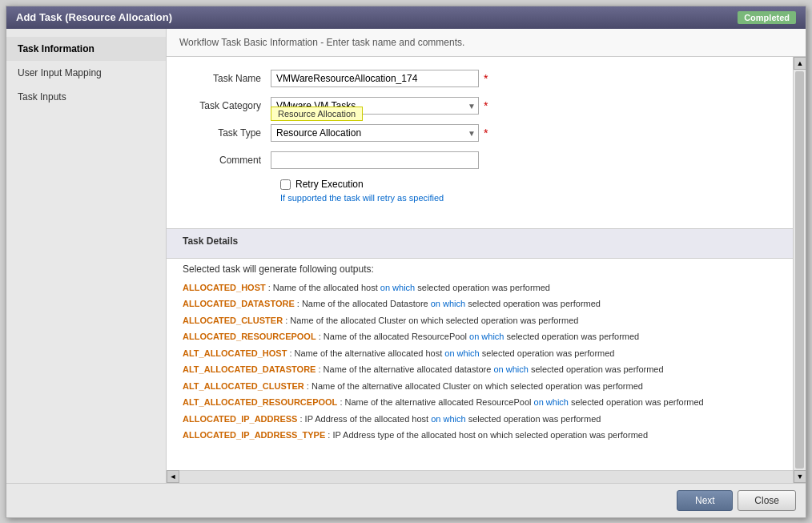  I want to click on h-scroll-track, so click(486, 477).